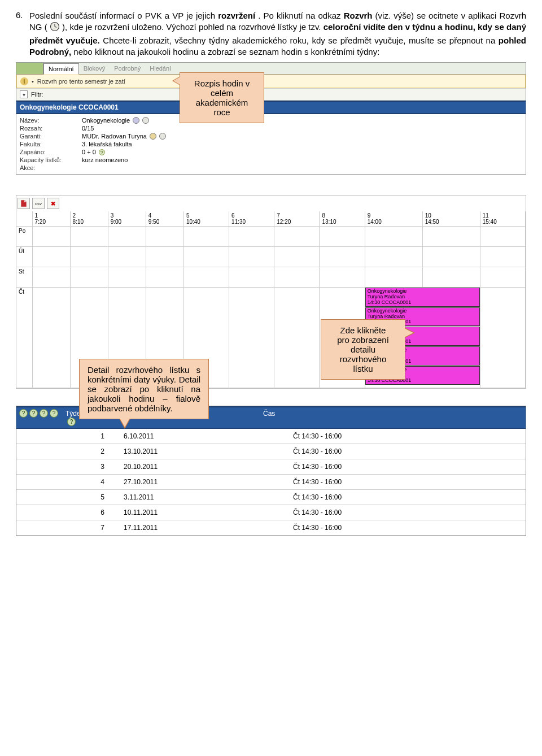 The image size is (542, 756). What do you see at coordinates (38, 418) in the screenshot?
I see `detail-header-icons: ? ? ? ?` at bounding box center [38, 418].